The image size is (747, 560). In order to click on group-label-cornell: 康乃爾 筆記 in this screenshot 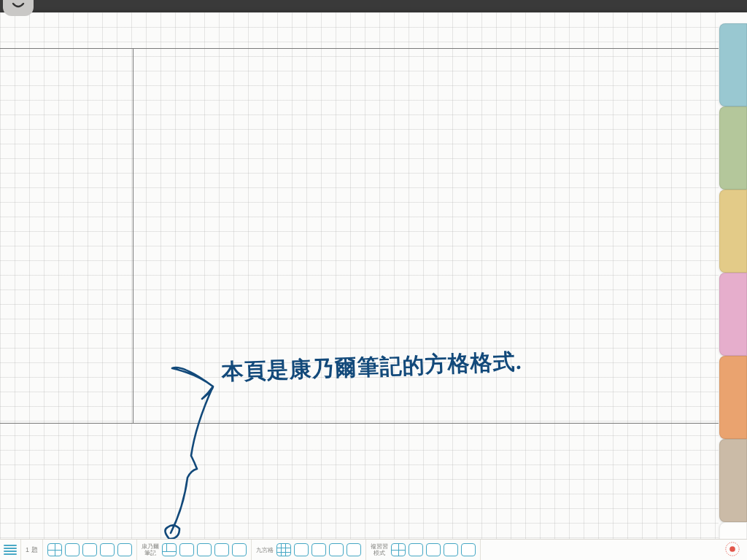, I will do `click(150, 550)`.